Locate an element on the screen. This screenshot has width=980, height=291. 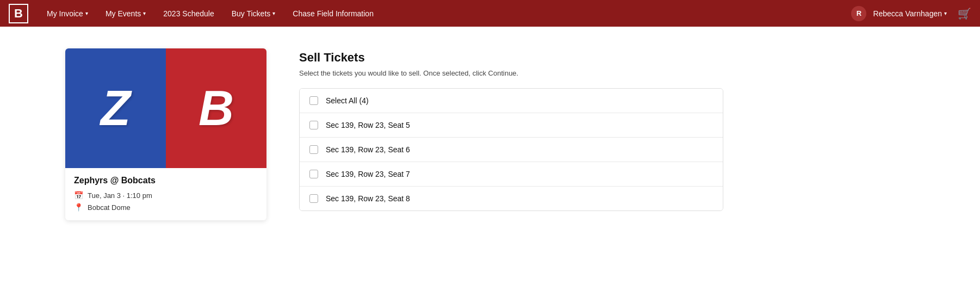
nav-item-tickets-label: Buy Tickets is located at coordinates (251, 14).